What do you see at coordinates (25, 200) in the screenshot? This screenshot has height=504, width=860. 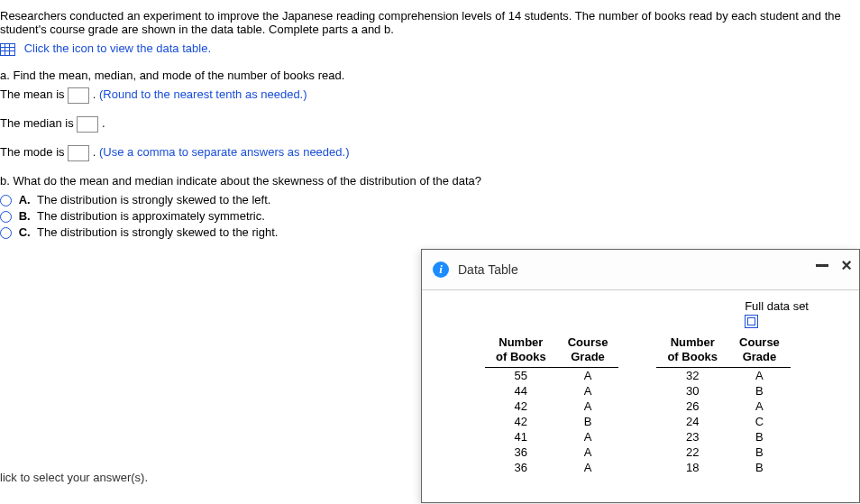 I see `option-a-letter: A.` at bounding box center [25, 200].